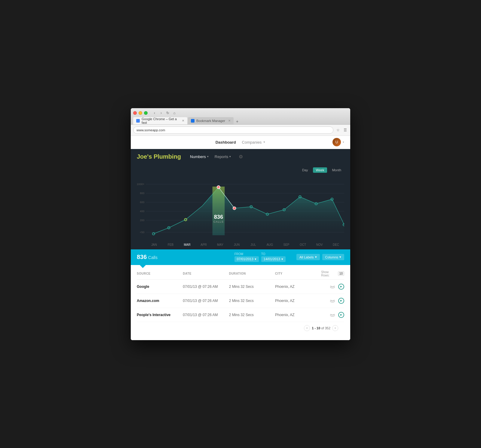 The image size is (481, 448). Describe the element at coordinates (138, 121) in the screenshot. I see `chrome-favicon-icon` at that location.